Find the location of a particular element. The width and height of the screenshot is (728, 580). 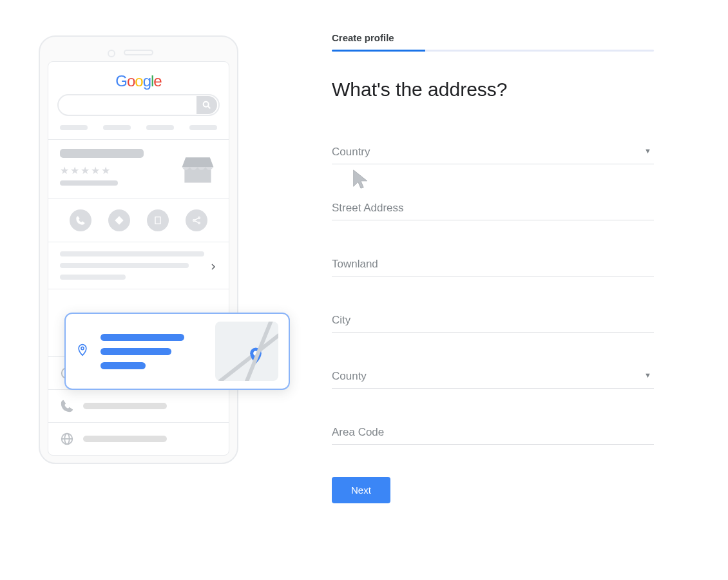

action-buttons-row is located at coordinates (139, 220).